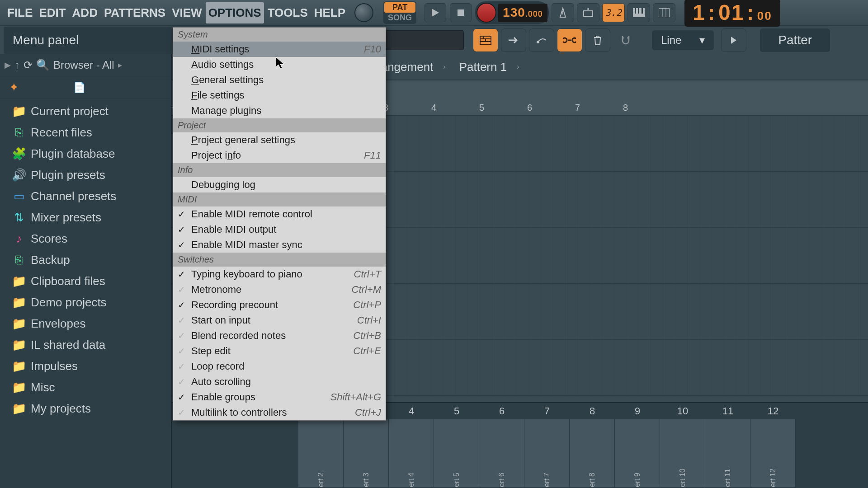 This screenshot has height=488, width=868. Describe the element at coordinates (28, 65) in the screenshot. I see `browser-refresh-icon: ⟳` at that location.